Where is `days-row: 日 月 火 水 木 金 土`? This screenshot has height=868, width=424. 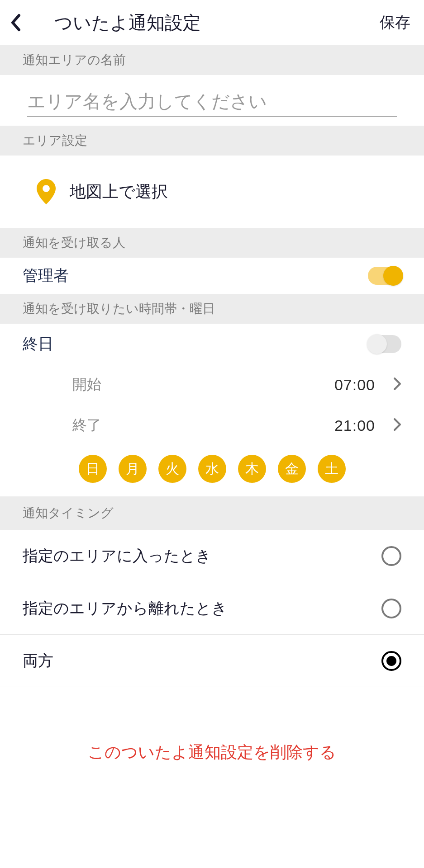
days-row: 日 月 火 水 木 金 土 is located at coordinates (212, 471).